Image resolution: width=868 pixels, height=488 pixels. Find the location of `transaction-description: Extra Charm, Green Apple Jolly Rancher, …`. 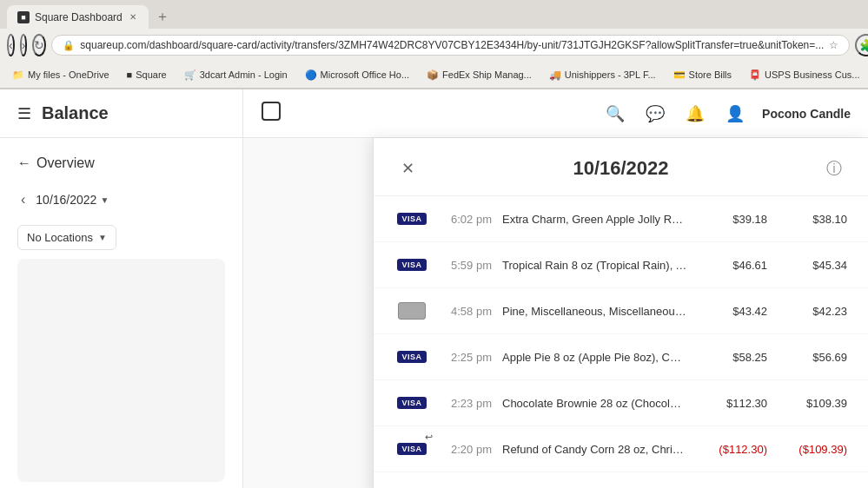

transaction-description: Extra Charm, Green Apple Jolly Rancher, … is located at coordinates (594, 219).